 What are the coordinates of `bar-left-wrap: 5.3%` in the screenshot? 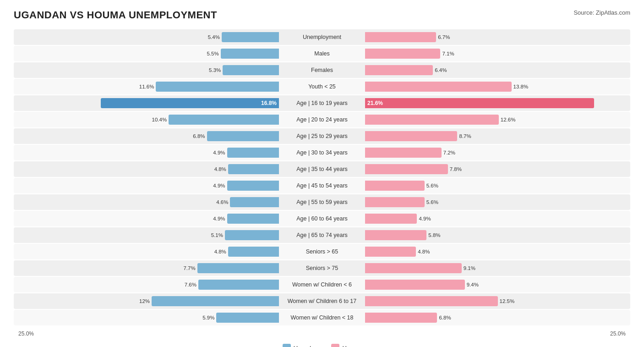 It's located at (147, 70).